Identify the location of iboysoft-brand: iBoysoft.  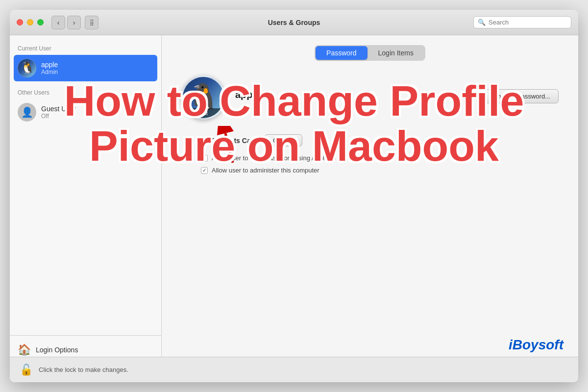
(536, 345).